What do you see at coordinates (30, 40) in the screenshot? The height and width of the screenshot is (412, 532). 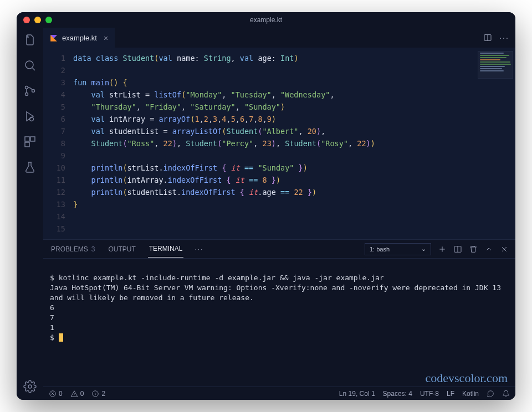 I see `explorer-icon` at bounding box center [30, 40].